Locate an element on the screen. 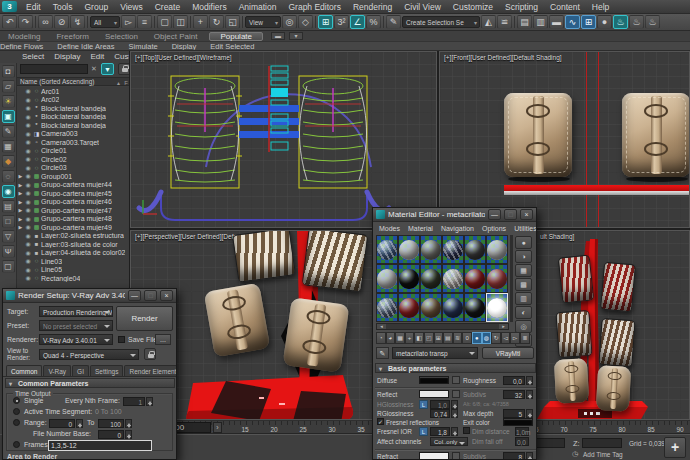 This screenshot has height=460, width=690. backlight-icon: ◑ is located at coordinates (524, 256).